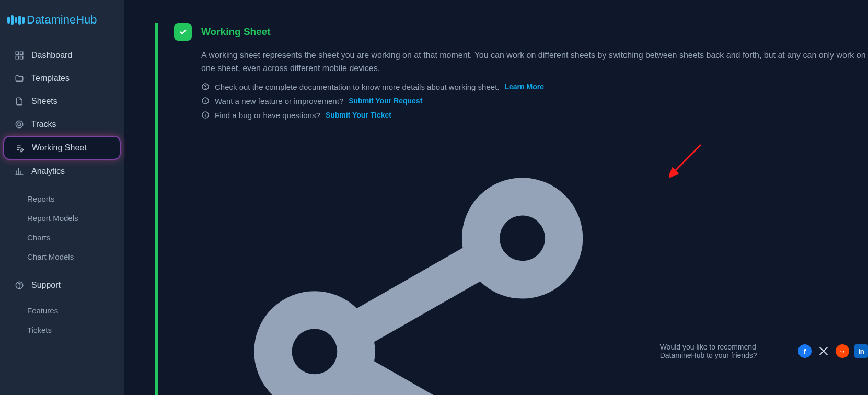 The width and height of the screenshot is (868, 395). Describe the element at coordinates (236, 32) in the screenshot. I see `page-title: Working Sheet` at that location.